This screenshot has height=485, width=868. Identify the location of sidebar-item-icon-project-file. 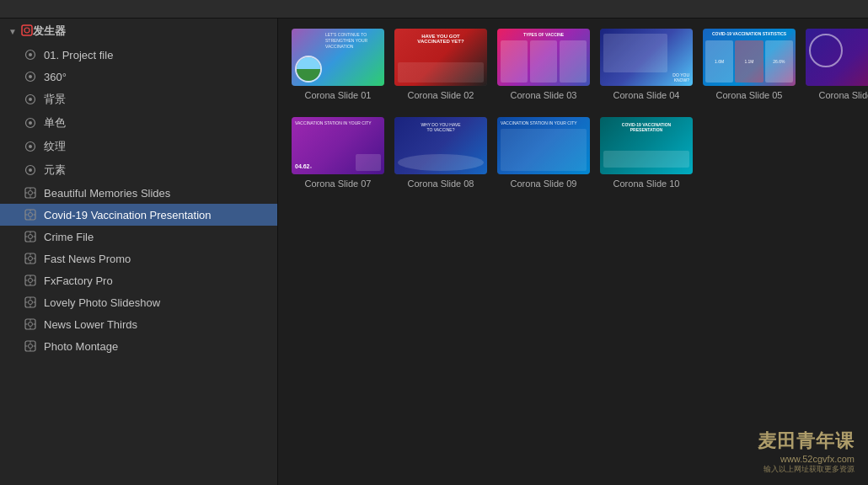
(30, 55).